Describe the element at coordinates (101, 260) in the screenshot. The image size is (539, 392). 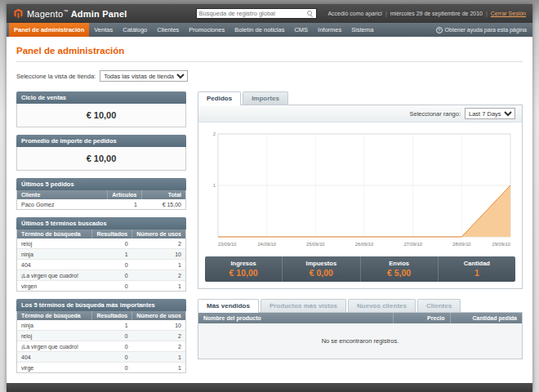
I see `last-search-terms-table: Término de búsqueda Resultados Número de…` at that location.